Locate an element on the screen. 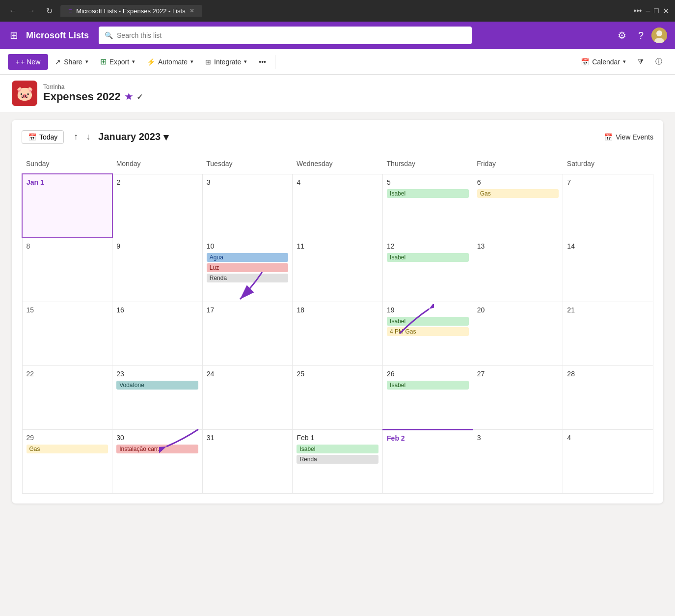  event-vodafone: Vodafone is located at coordinates (157, 385).